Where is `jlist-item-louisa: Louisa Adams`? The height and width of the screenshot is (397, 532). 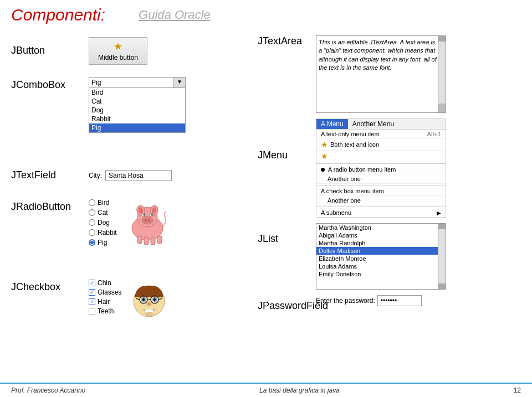 jlist-item-louisa: Louisa Adams is located at coordinates (377, 266).